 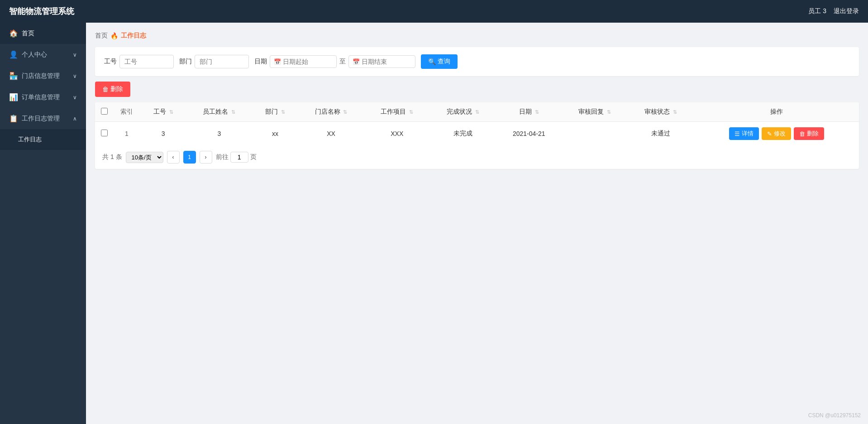 I want to click on logout-button: 退出登录, so click(x=846, y=11).